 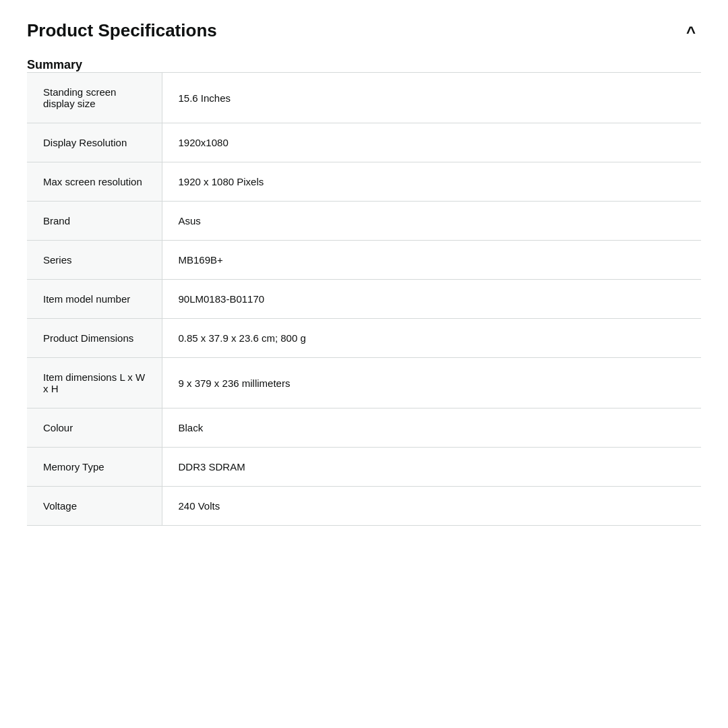 What do you see at coordinates (431, 299) in the screenshot?
I see `spec-value: 90LM0183-B01170` at bounding box center [431, 299].